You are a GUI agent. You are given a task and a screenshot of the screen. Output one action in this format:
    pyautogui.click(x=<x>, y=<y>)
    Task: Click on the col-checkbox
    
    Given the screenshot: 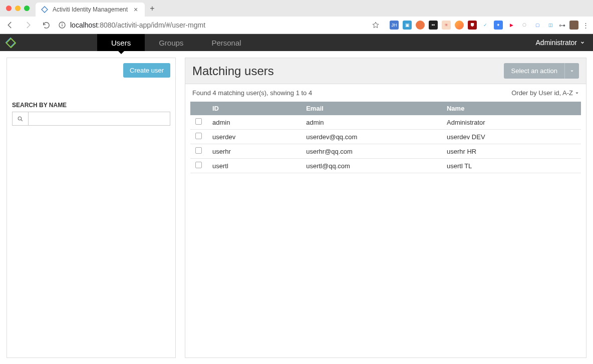 What is the action you would take?
    pyautogui.click(x=199, y=108)
    